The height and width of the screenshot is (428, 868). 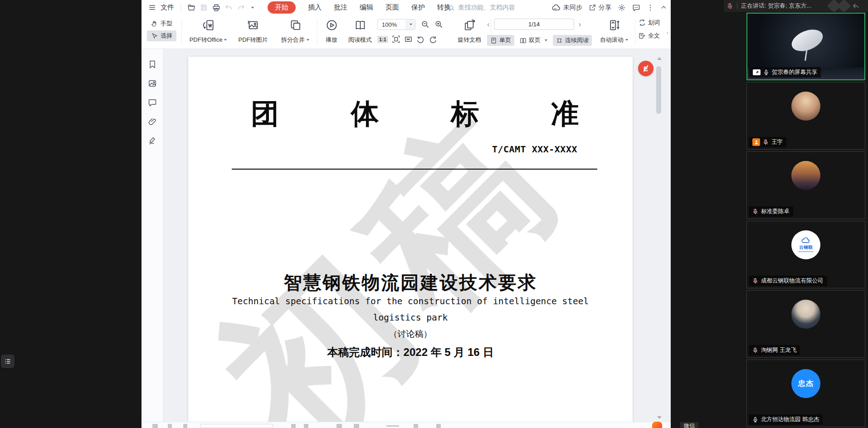 I want to click on share-label: 分享, so click(x=605, y=8).